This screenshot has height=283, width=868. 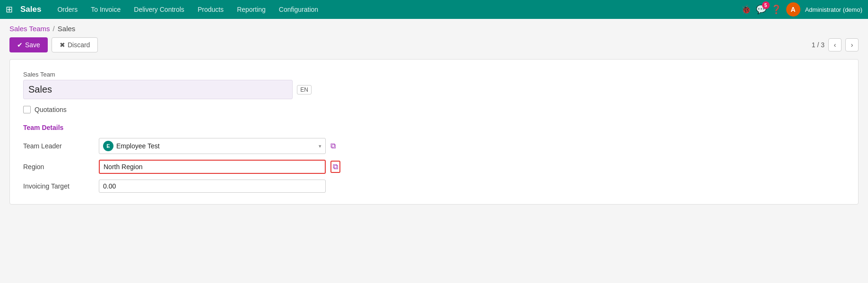 What do you see at coordinates (108, 146) in the screenshot?
I see `team-leader-avatar: E` at bounding box center [108, 146].